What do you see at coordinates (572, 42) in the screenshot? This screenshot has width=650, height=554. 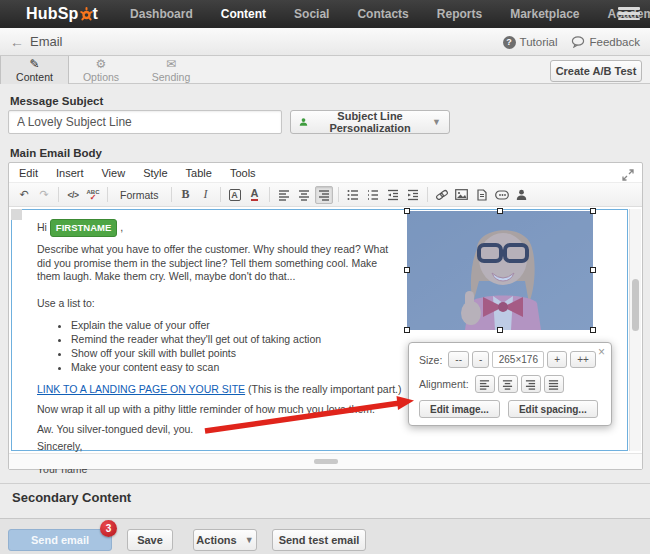 I see `help-links: ? Tutorial Feedback` at bounding box center [572, 42].